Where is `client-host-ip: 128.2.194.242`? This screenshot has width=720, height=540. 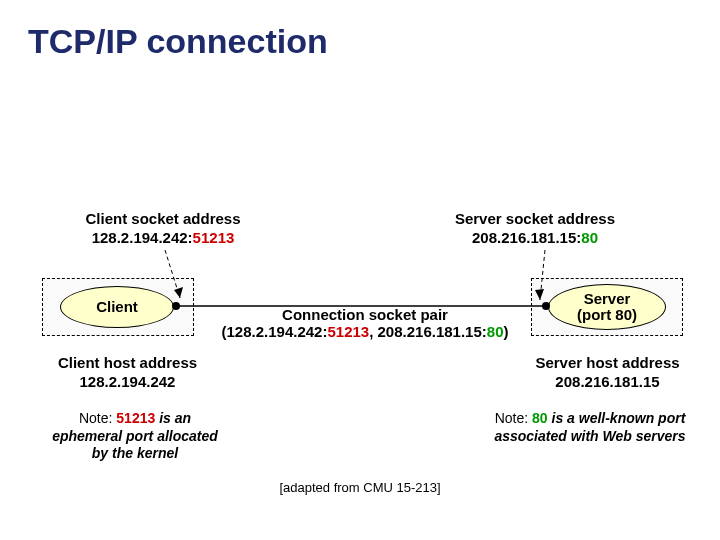
client-host-ip: 128.2.194.242 is located at coordinates (128, 382).